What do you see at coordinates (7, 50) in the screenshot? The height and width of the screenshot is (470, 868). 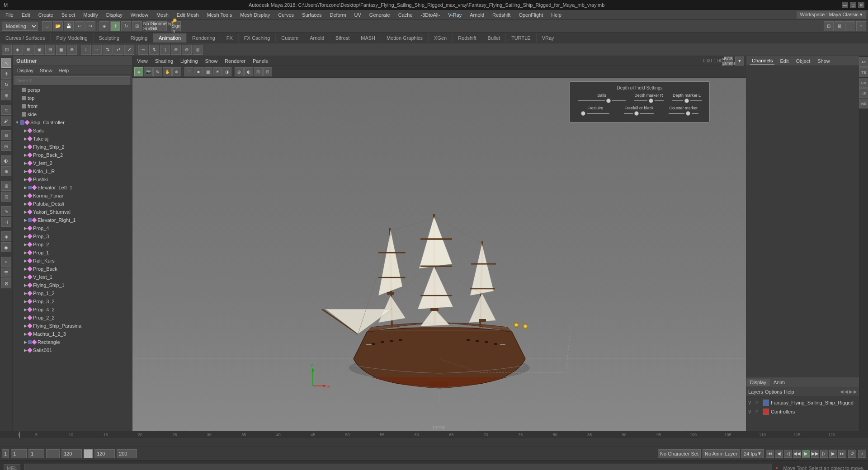 I see `shelf-btn-1: ⊡` at bounding box center [7, 50].